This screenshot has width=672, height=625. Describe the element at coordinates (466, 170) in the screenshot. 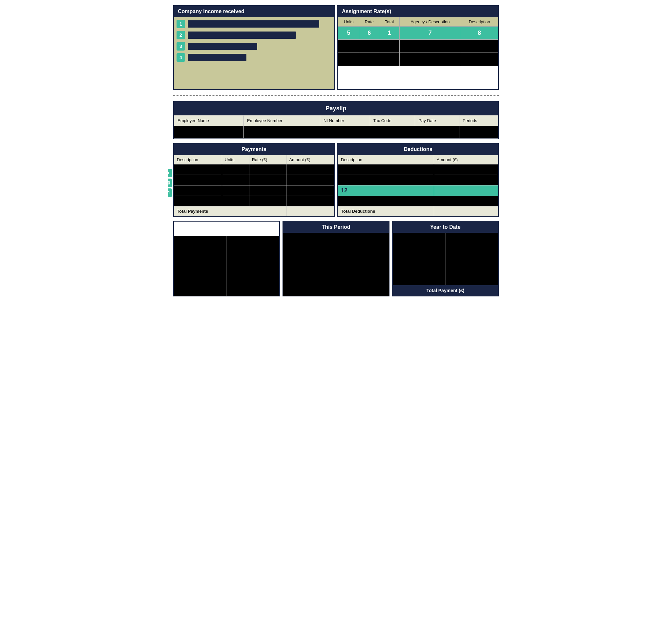

I see `ded-d1-amount` at that location.